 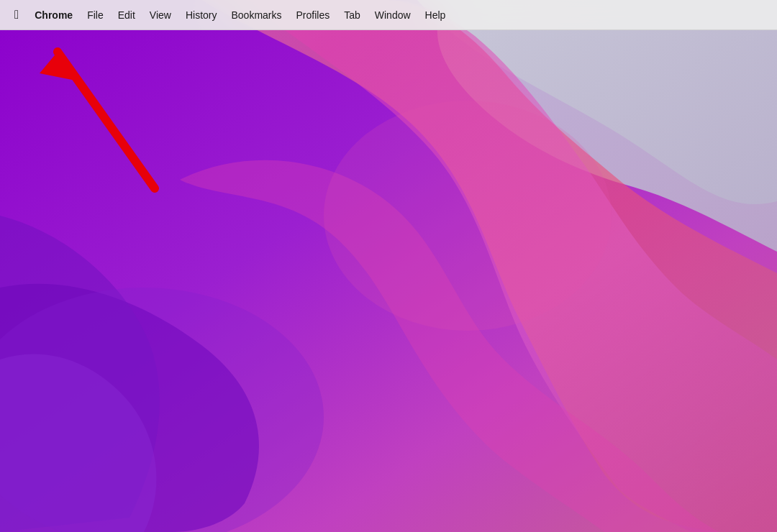 I want to click on menu-item-file: File, so click(x=95, y=15).